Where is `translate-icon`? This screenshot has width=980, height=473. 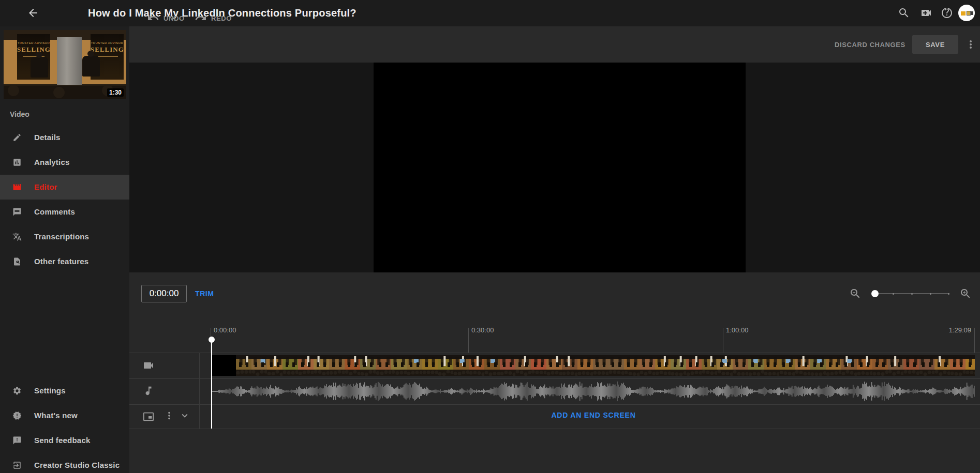
translate-icon is located at coordinates (17, 237).